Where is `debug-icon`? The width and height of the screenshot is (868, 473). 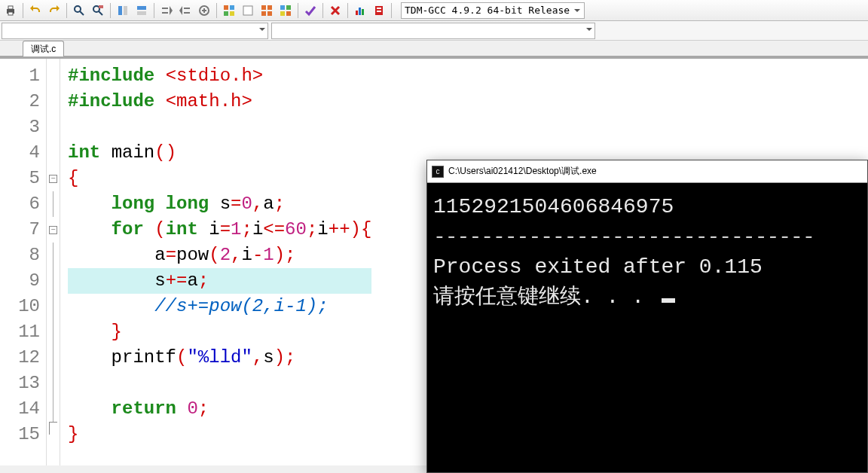 debug-icon is located at coordinates (379, 11).